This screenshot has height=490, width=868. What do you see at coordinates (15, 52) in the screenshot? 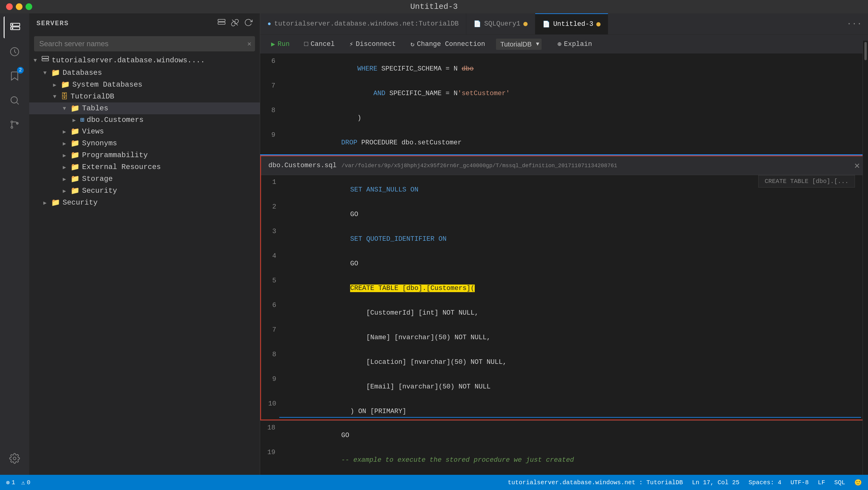
I see `activity-icon-history` at bounding box center [15, 52].